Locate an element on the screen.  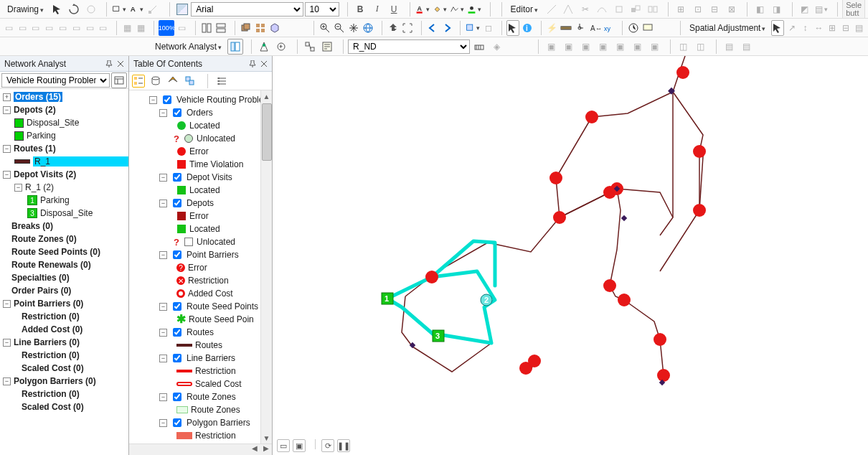
font-size-select: 10 is located at coordinates (323, 9).